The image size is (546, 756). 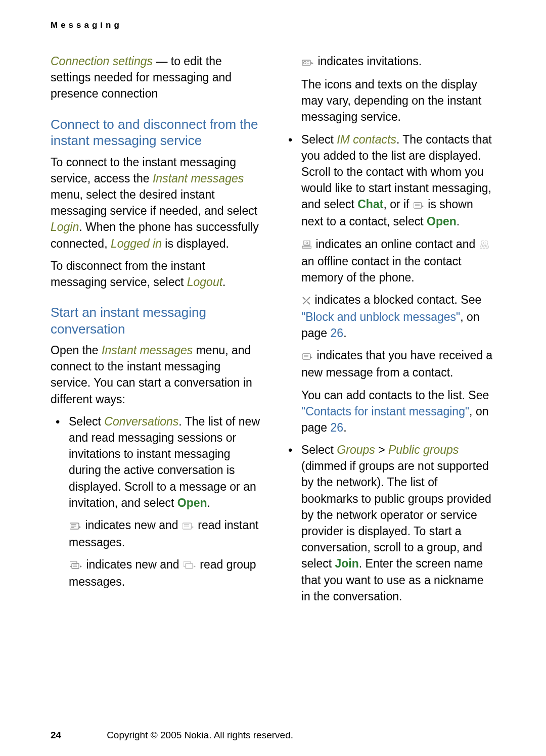 I want to click on text: indicates a blocked contact. See, so click(x=396, y=300).